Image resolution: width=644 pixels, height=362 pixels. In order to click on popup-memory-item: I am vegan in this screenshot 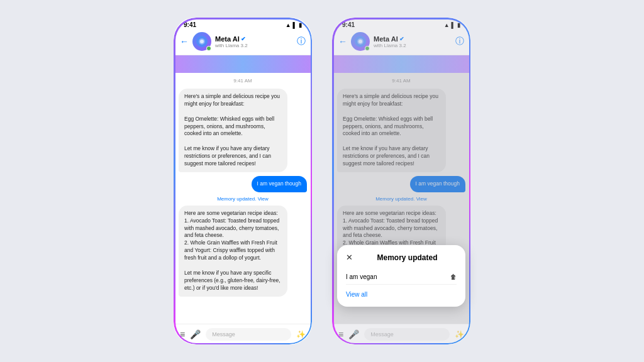, I will do `click(361, 277)`.